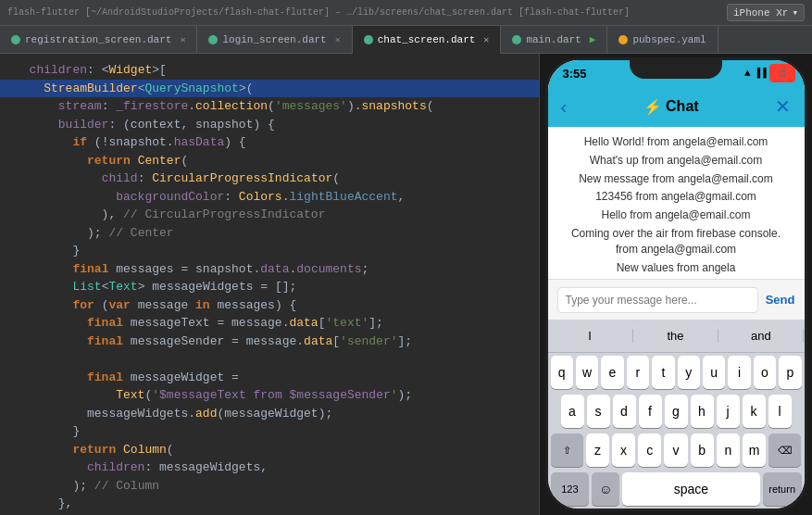 This screenshot has height=515, width=812. I want to click on back-button: ‹, so click(565, 107).